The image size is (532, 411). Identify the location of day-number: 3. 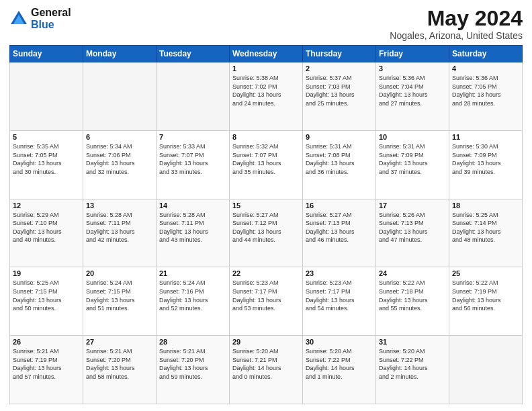
(412, 68).